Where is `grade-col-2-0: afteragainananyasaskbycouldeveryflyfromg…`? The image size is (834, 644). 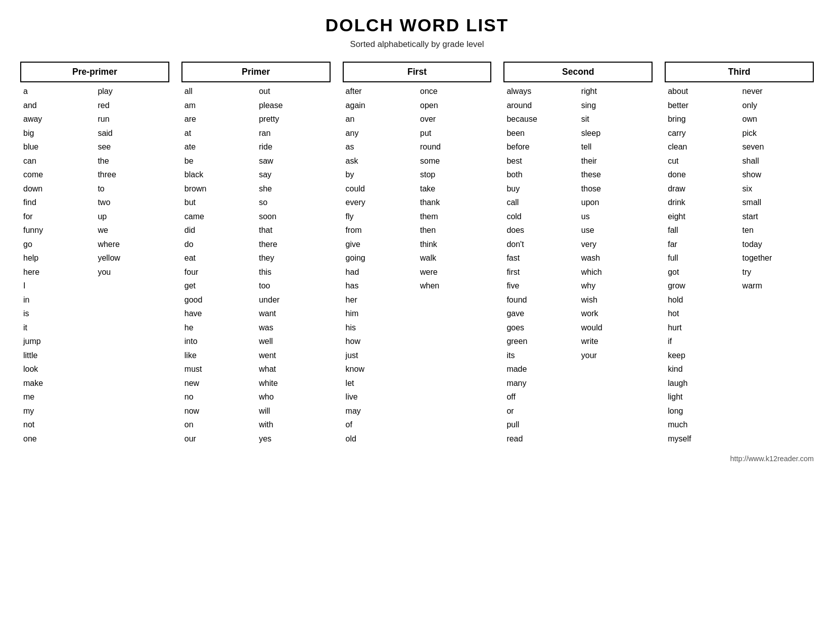 grade-col-2-0: afteragainananyasaskbycouldeveryflyfromg… is located at coordinates (380, 265).